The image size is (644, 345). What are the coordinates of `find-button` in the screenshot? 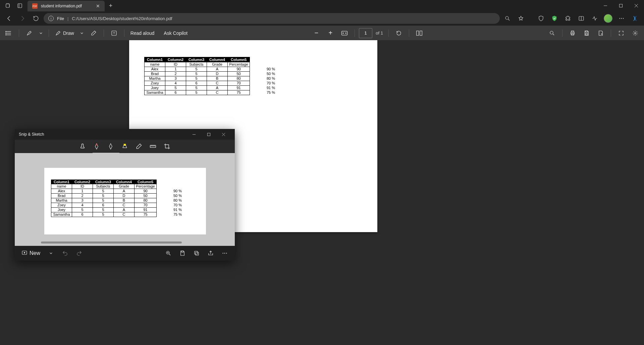 It's located at (552, 33).